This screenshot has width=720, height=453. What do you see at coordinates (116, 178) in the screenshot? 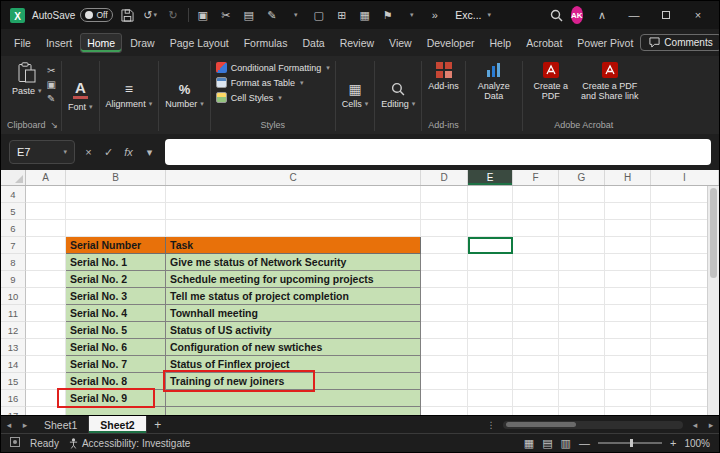
I see `column-header-B: B` at bounding box center [116, 178].